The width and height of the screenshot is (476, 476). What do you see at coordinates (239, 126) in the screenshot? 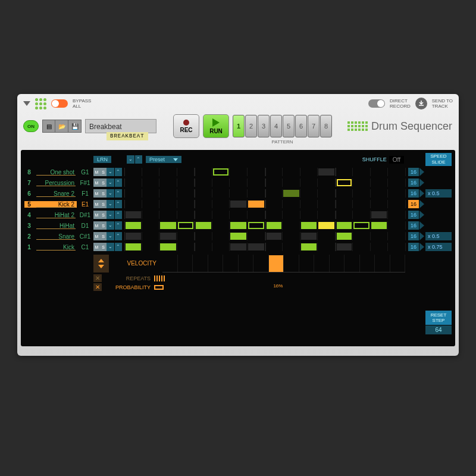
I see `pattern-button-1: 1` at bounding box center [239, 126].